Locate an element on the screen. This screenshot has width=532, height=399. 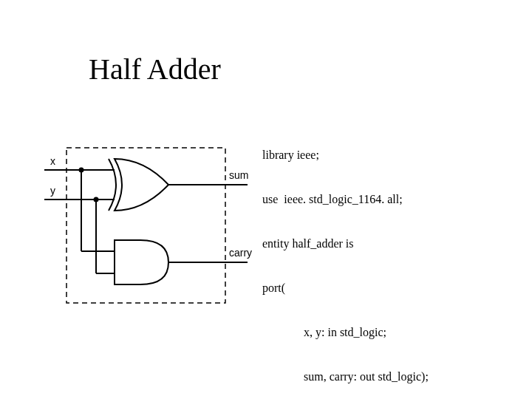
and-gate-icon is located at coordinates (142, 262).